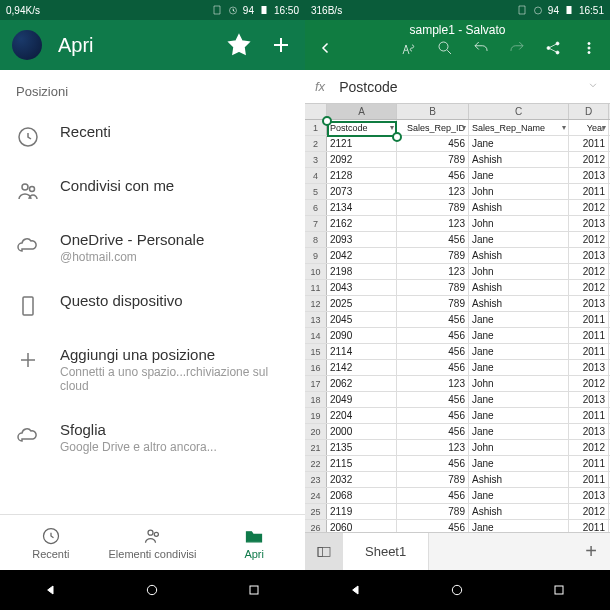 The height and width of the screenshot is (610, 610). Describe the element at coordinates (316, 288) in the screenshot. I see `rowhead: 11` at that location.